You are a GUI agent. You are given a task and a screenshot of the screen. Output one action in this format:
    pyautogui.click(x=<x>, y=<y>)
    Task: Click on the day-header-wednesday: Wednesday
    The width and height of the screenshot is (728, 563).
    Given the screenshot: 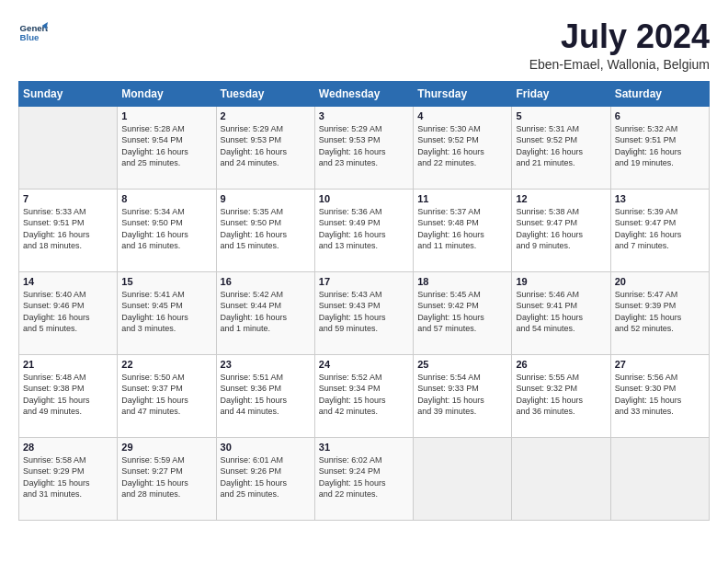 What is the action you would take?
    pyautogui.click(x=364, y=94)
    